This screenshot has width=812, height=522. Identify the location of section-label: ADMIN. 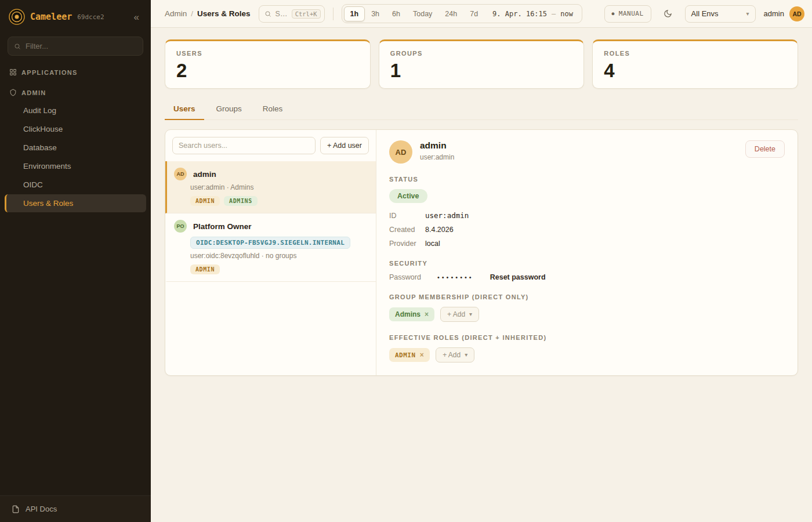
(34, 93).